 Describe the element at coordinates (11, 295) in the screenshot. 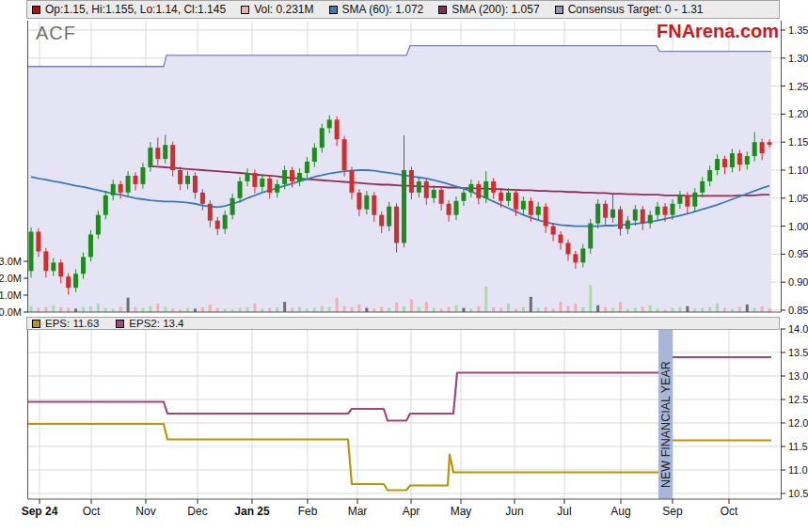

I see `volume-tick-label: 1.0M` at that location.